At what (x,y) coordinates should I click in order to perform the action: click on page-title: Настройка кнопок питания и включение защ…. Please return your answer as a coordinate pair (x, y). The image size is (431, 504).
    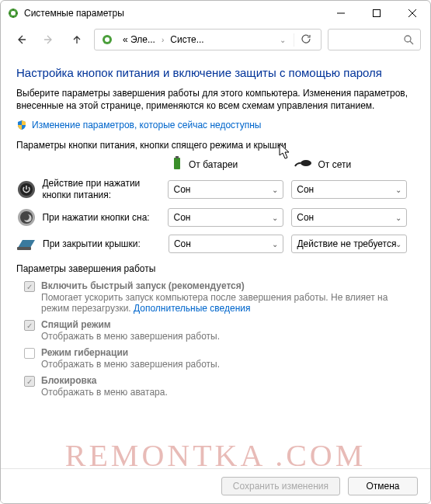
    Looking at the image, I should click on (216, 73).